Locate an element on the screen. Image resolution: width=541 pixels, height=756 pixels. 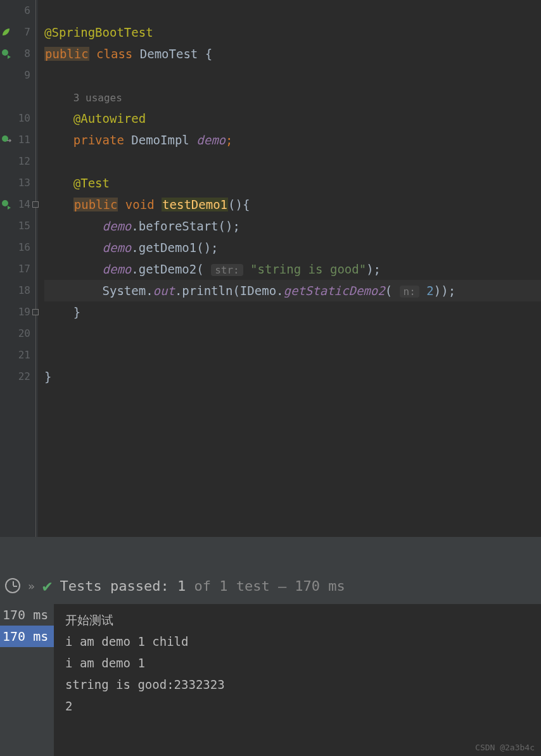
panel-separator is located at coordinates (270, 552).